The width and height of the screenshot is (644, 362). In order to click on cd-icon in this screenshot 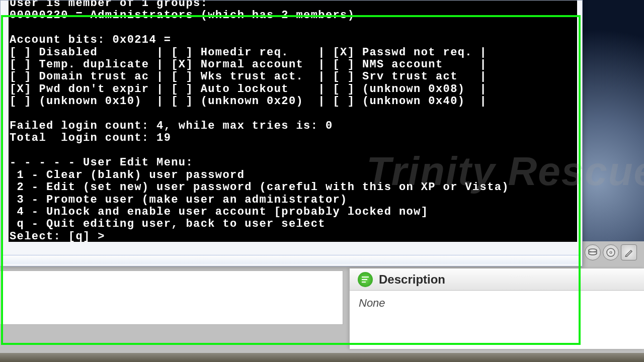, I will do `click(611, 252)`.